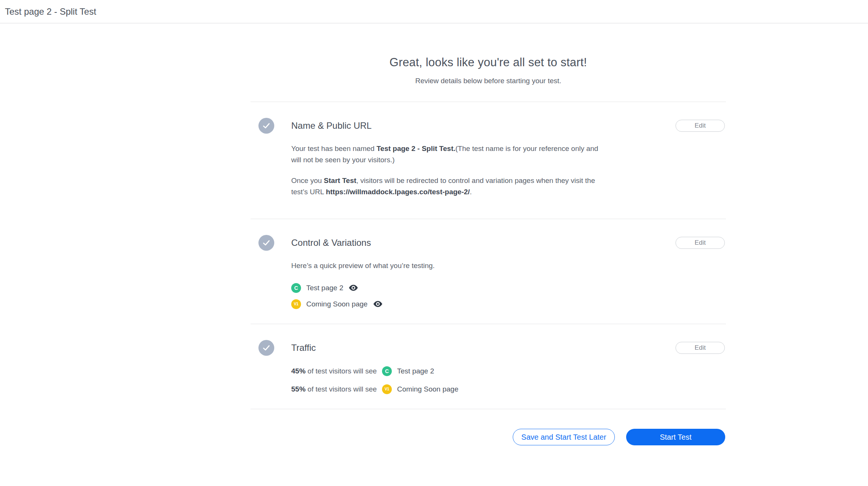 The height and width of the screenshot is (486, 868). Describe the element at coordinates (700, 348) in the screenshot. I see `edit-traffic-button: Edit` at that location.